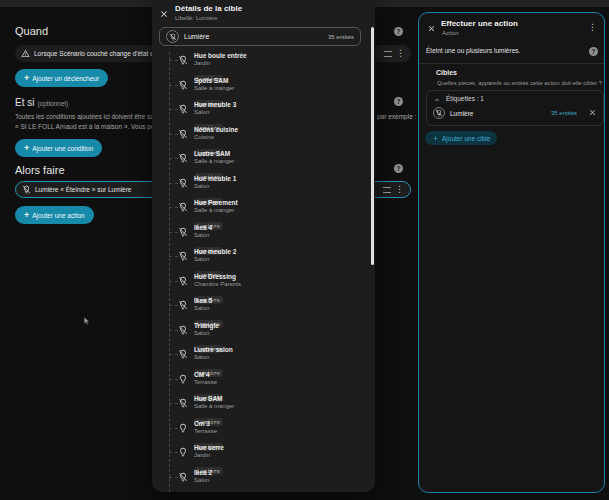 The height and width of the screenshot is (500, 609). I want to click on entity-list-item: Hue Dressing Chambre Parents Lumière, so click(262, 286).